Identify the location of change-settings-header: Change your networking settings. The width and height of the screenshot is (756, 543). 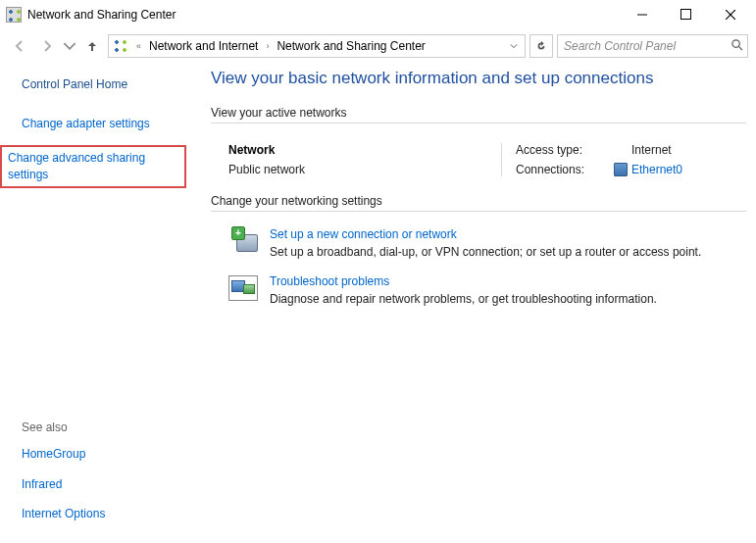
(479, 203).